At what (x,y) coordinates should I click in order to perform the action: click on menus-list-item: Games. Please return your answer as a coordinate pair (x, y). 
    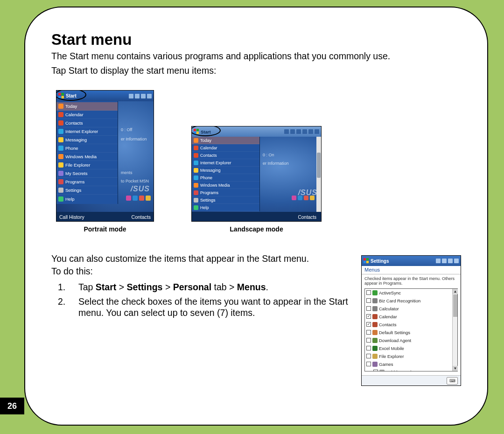
    Looking at the image, I should click on (409, 364).